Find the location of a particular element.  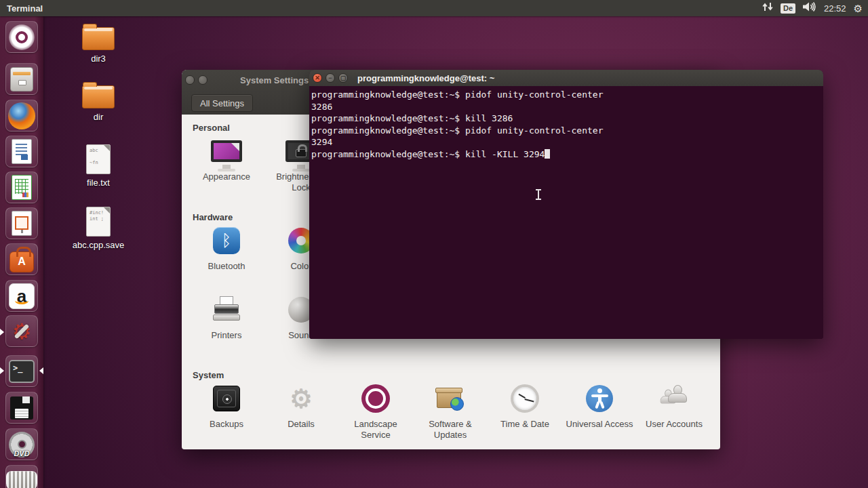

terminal-line: 3286 is located at coordinates (567, 107).